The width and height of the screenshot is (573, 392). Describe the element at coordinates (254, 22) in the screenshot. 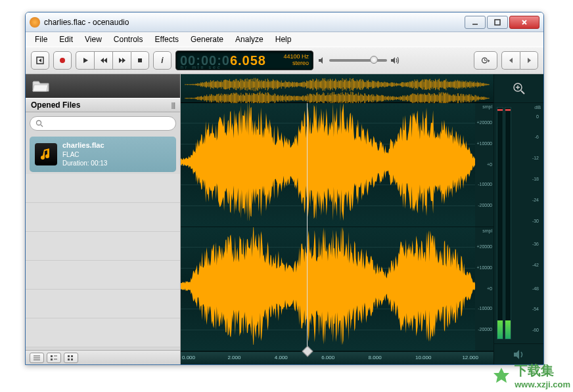

I see `window-title: charlies.flac - ocenaudio` at that location.